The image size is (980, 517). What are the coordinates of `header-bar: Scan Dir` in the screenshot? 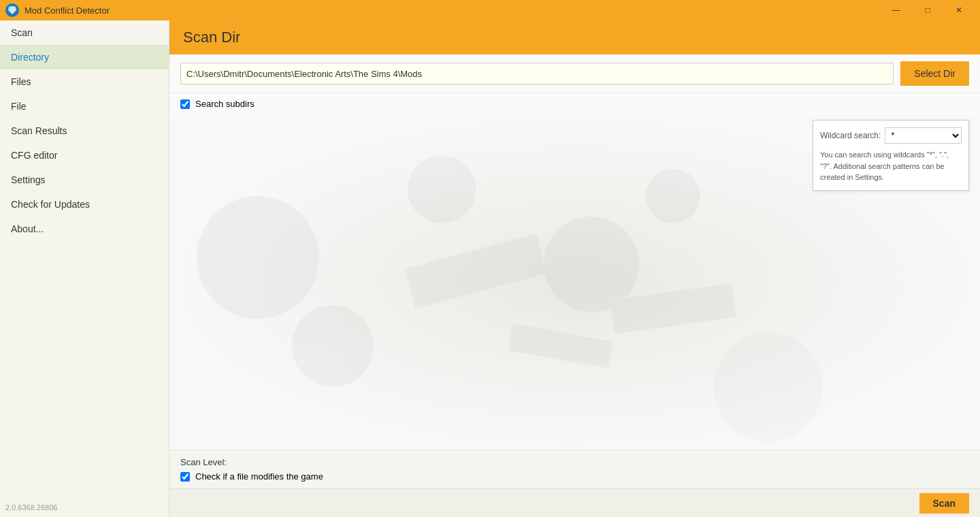 It's located at (574, 37).